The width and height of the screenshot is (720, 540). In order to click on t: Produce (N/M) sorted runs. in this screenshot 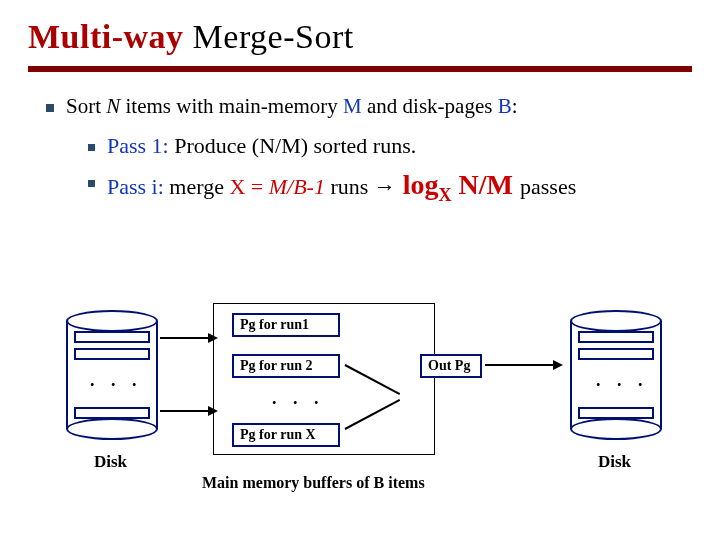, I will do `click(292, 146)`.